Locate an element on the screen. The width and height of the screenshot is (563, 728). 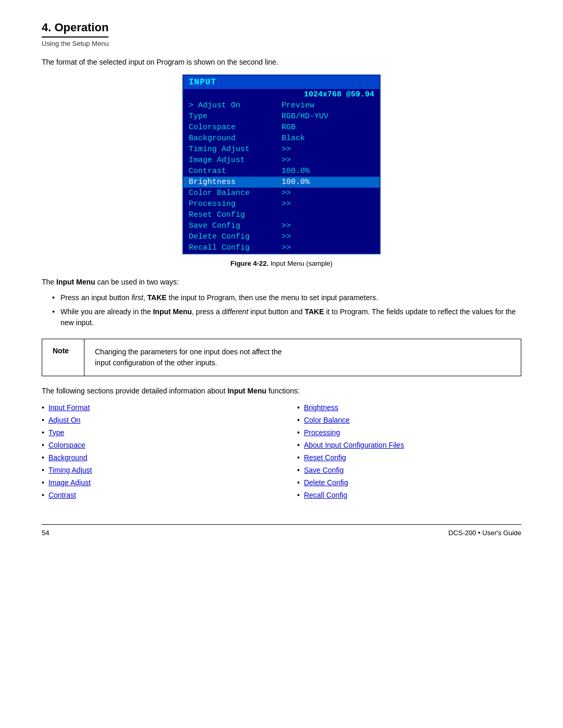
right-link-item: Reset Config is located at coordinates (409, 458).